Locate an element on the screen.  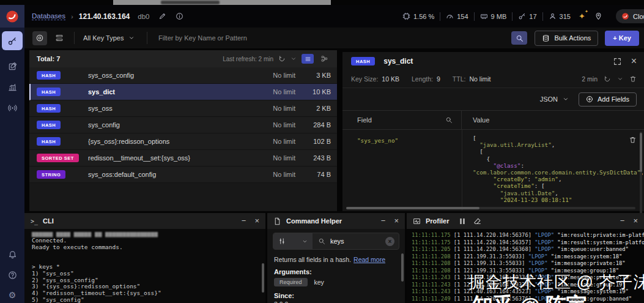
cli-line: 5) "sys_config" is located at coordinates (149, 300).